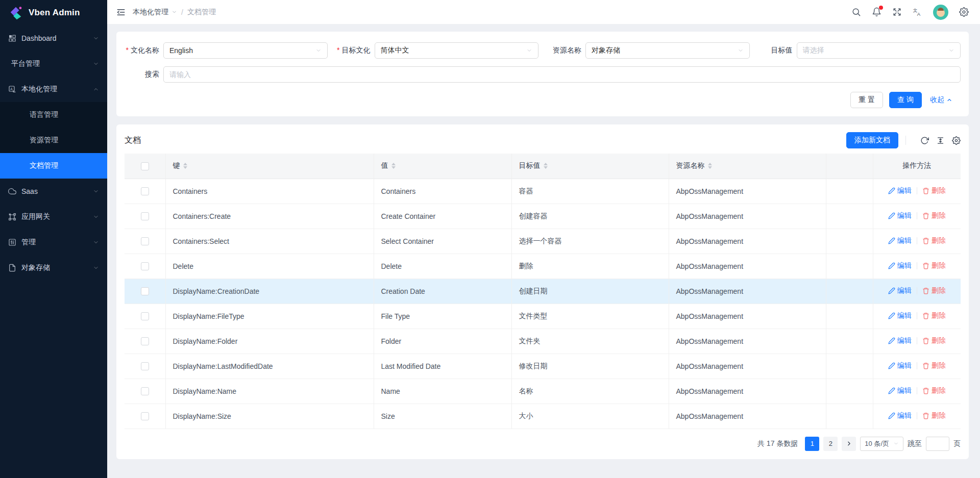  What do you see at coordinates (54, 166) in the screenshot?
I see `sidebar-item-document-management: 文档管理` at bounding box center [54, 166].